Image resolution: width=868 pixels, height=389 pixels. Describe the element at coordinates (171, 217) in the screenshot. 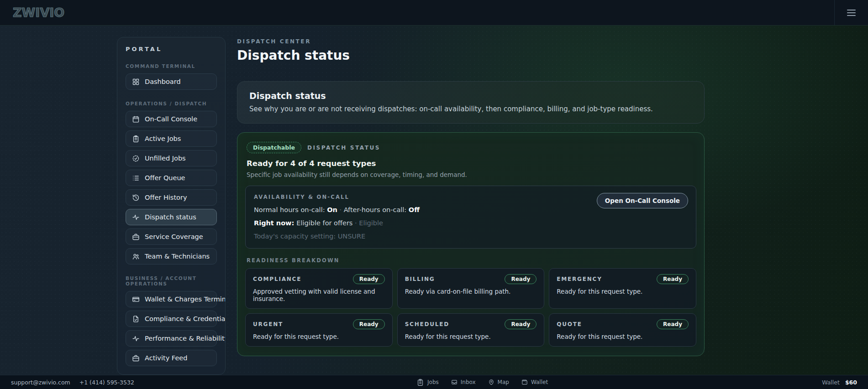

I see `sidebar-item-dispatch-status: Dispatch status` at that location.